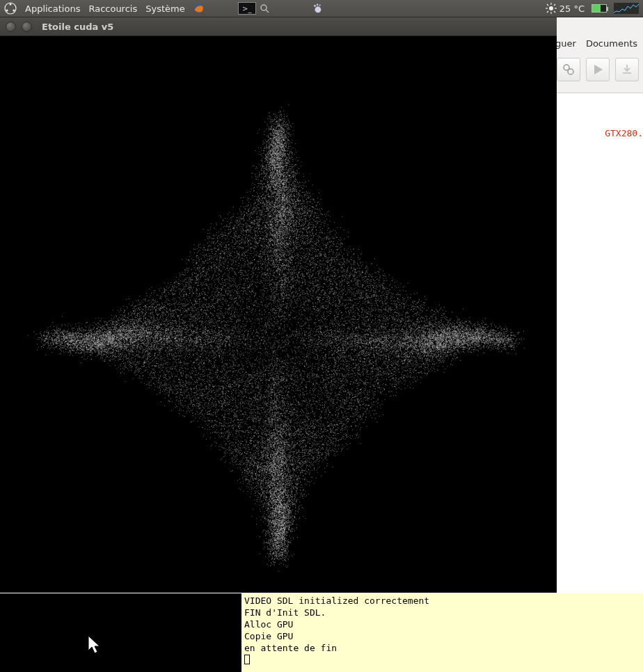  What do you see at coordinates (599, 43) in the screenshot?
I see `ide-menubar: guer Documents` at bounding box center [599, 43].